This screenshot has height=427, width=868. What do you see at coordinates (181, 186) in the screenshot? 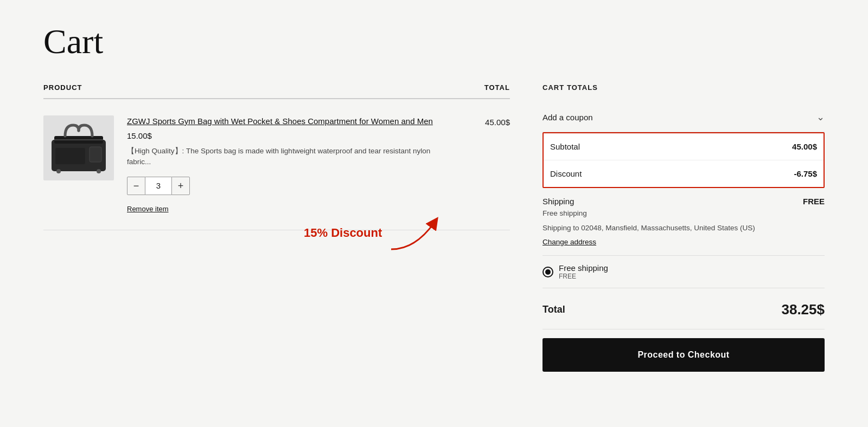
I see `quantity-increase-button: +` at bounding box center [181, 186].